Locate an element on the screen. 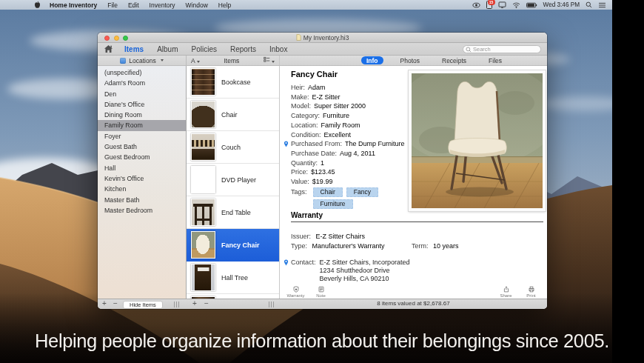  warranty-button: Warranty is located at coordinates (296, 292).